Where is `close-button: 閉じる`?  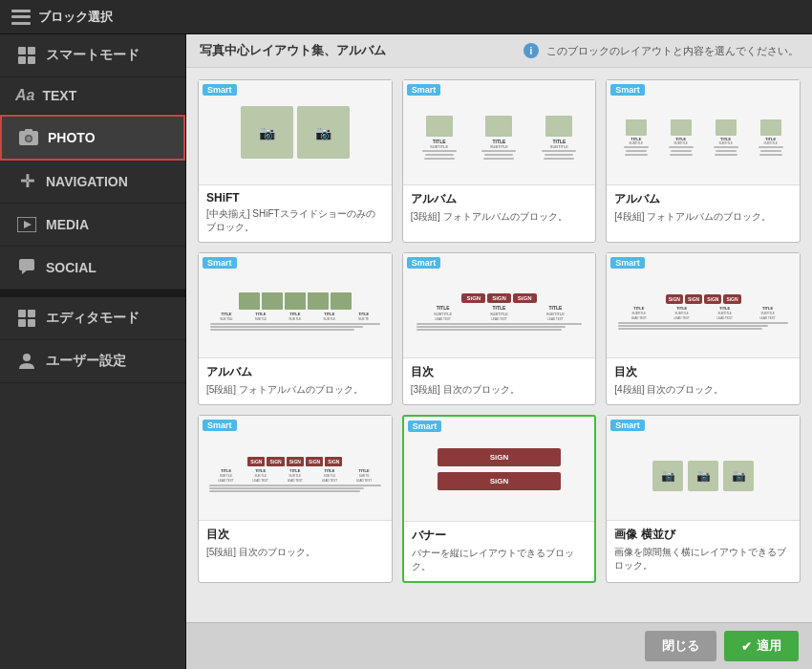 close-button: 閉じる is located at coordinates (680, 646).